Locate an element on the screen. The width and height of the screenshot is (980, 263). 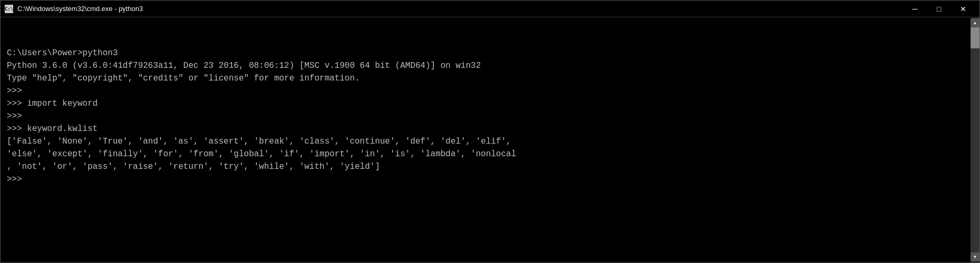
console-line: Python 3.6.0 (v3.6.0:41df79263a11, Dec 2… is located at coordinates (485, 66).